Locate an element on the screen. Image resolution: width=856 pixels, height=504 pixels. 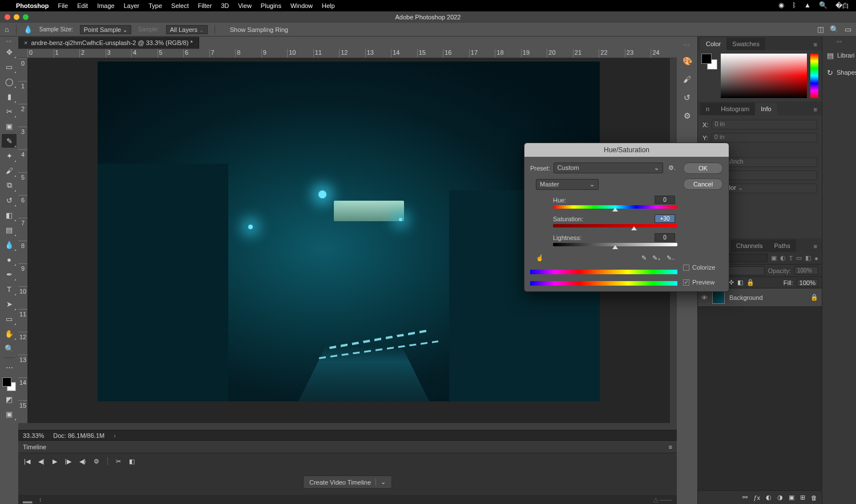
zoom-tool: 🔍 is located at coordinates (9, 348).